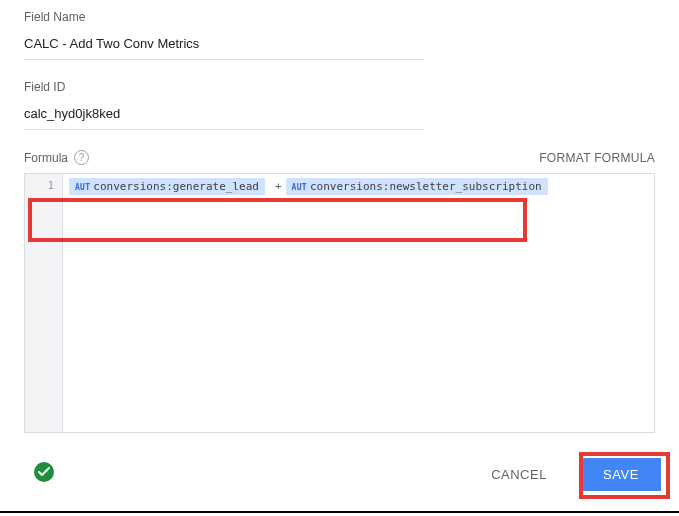 This screenshot has width=679, height=516. Describe the element at coordinates (278, 186) in the screenshot. I see `operator: +` at that location.